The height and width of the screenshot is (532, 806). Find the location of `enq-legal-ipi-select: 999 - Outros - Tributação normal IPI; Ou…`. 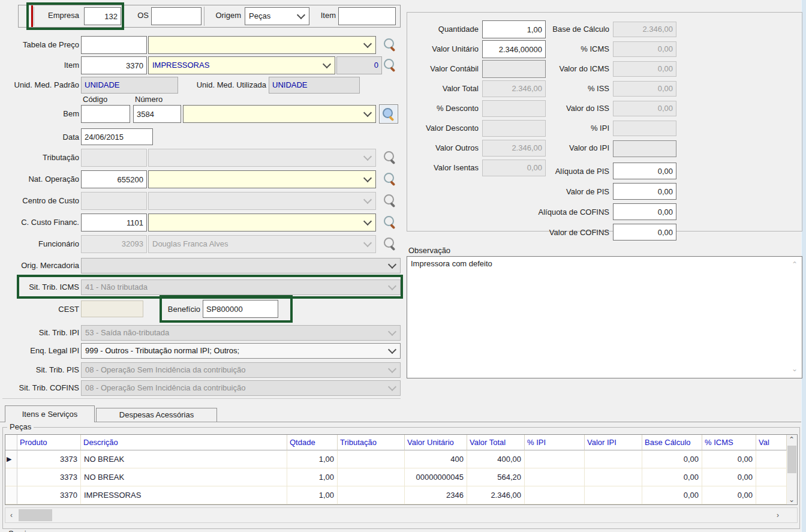

enq-legal-ipi-select: 999 - Outros - Tributação normal IPI; Ou… is located at coordinates (241, 351).